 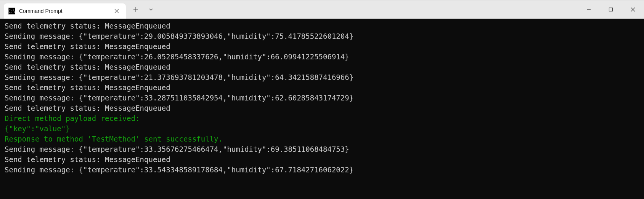 I want to click on titlebar: C:\ Command Prompt, so click(x=322, y=10).